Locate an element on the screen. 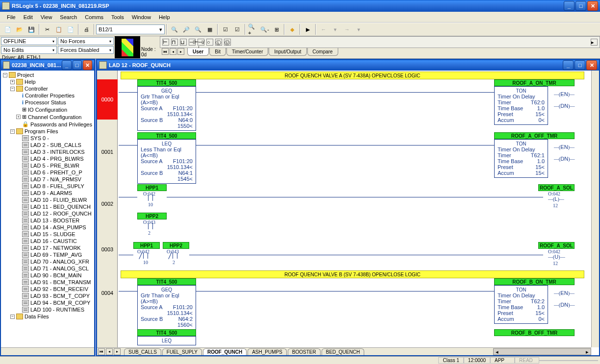  instr-tab-io: Input/Output is located at coordinates (287, 52).